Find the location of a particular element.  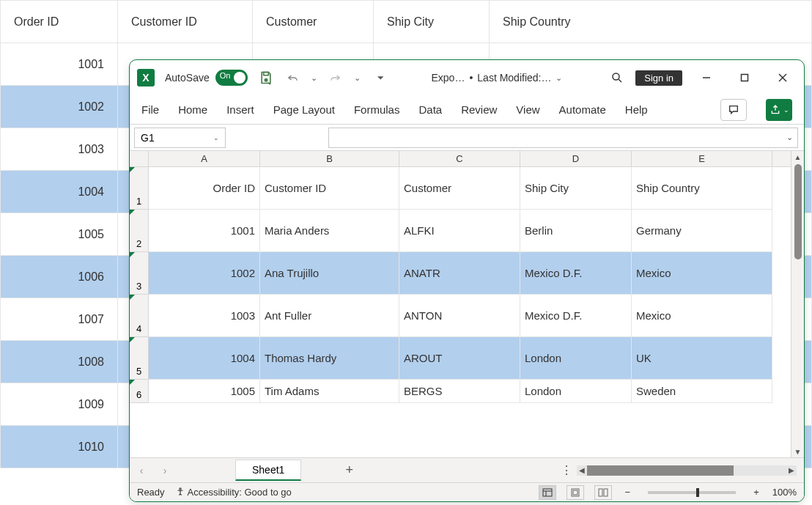

close-button is located at coordinates (783, 78).